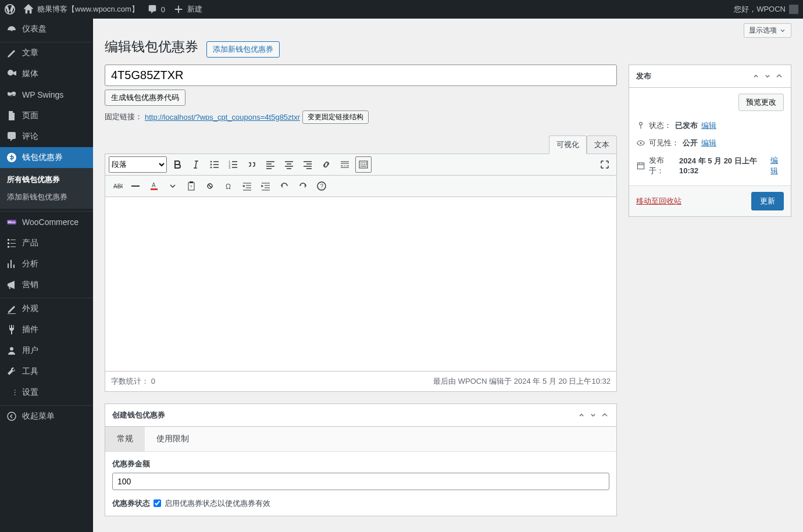 This screenshot has height=532, width=803. Describe the element at coordinates (47, 74) in the screenshot. I see `menu-media: 媒体` at that location.